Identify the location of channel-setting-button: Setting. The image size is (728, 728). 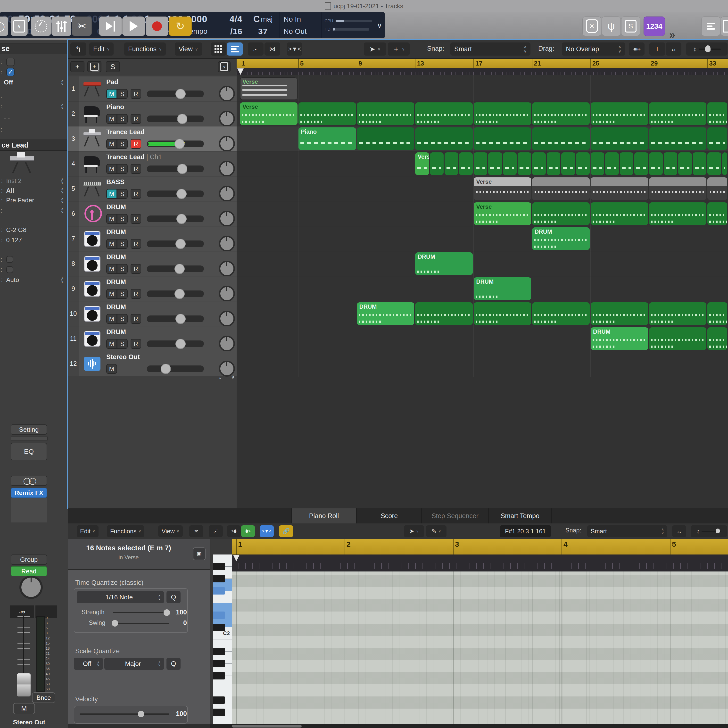
(29, 430).